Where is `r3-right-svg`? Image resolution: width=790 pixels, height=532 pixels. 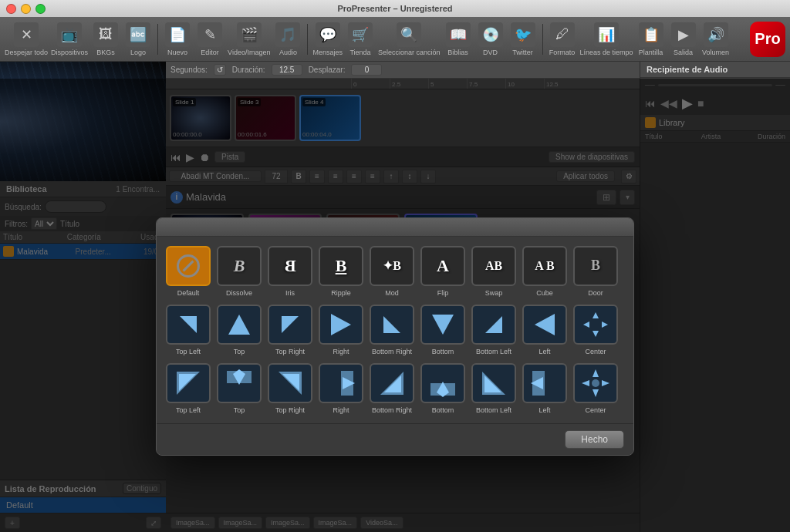 r3-right-svg is located at coordinates (341, 383).